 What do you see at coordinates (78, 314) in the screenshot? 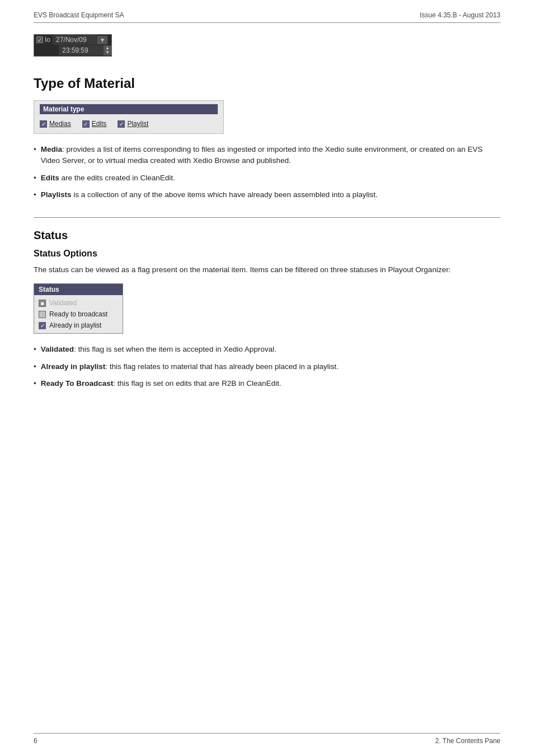
I see `status-row-ready: Ready to broadcast` at bounding box center [78, 314].